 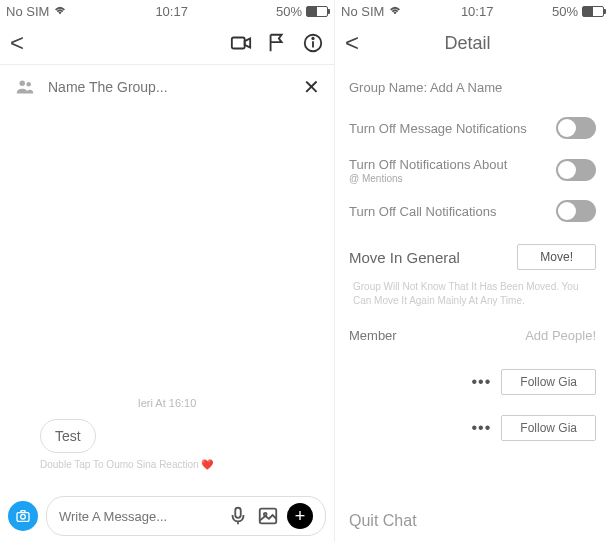 I want to click on message-input, so click(x=143, y=516).